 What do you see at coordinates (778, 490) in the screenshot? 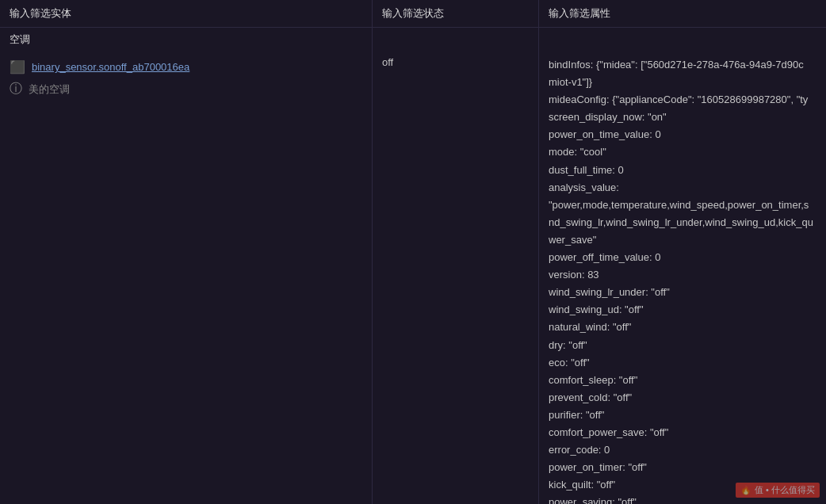
I see `watermark: 🔥 值 • 什么值得买` at bounding box center [778, 490].